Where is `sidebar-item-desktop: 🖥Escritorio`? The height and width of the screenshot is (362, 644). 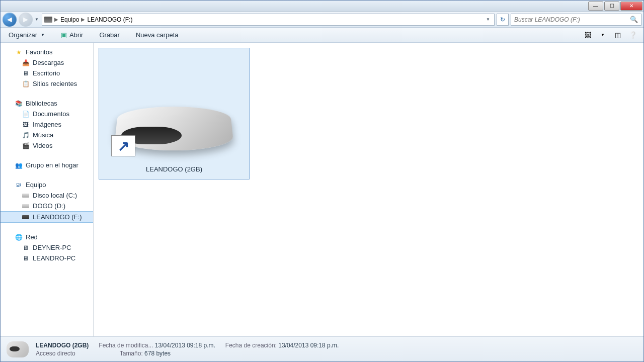 sidebar-item-desktop: 🖥Escritorio is located at coordinates (47, 73).